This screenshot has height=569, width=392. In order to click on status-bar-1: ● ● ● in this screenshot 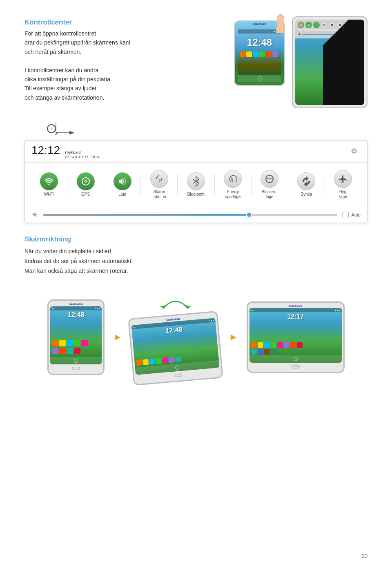, I will do `click(260, 31)`.